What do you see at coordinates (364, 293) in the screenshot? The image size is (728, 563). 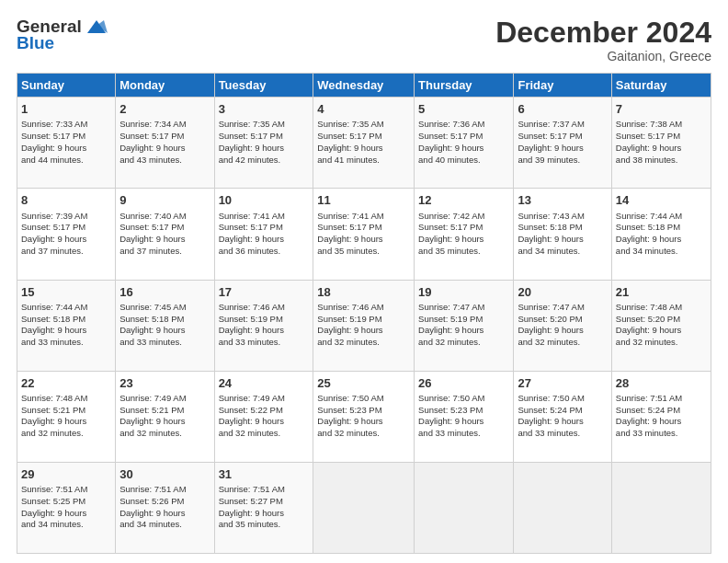 I see `day-number: 18` at bounding box center [364, 293].